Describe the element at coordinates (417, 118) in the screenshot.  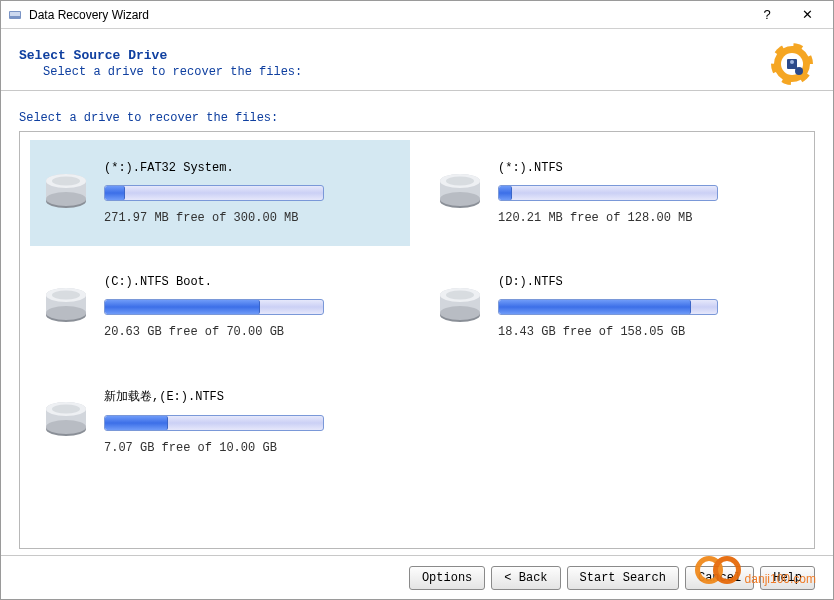
I see `instruction-text: Select a drive to recover the files:` at that location.